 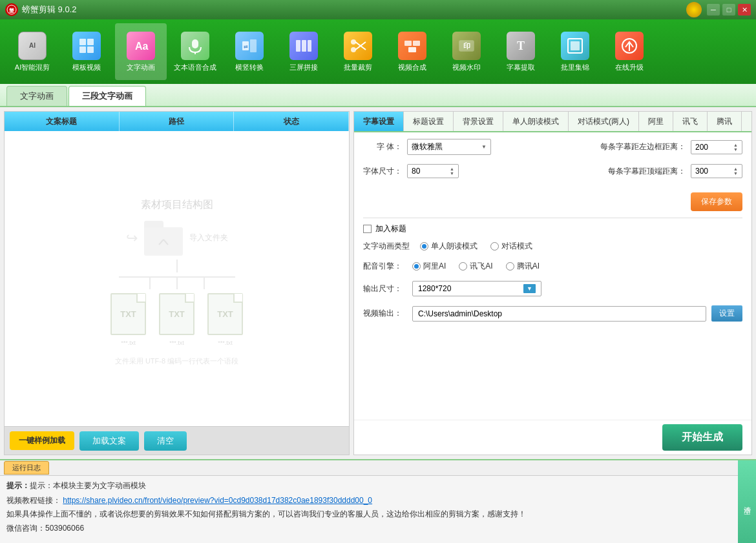 I want to click on template-icon, so click(x=87, y=46).